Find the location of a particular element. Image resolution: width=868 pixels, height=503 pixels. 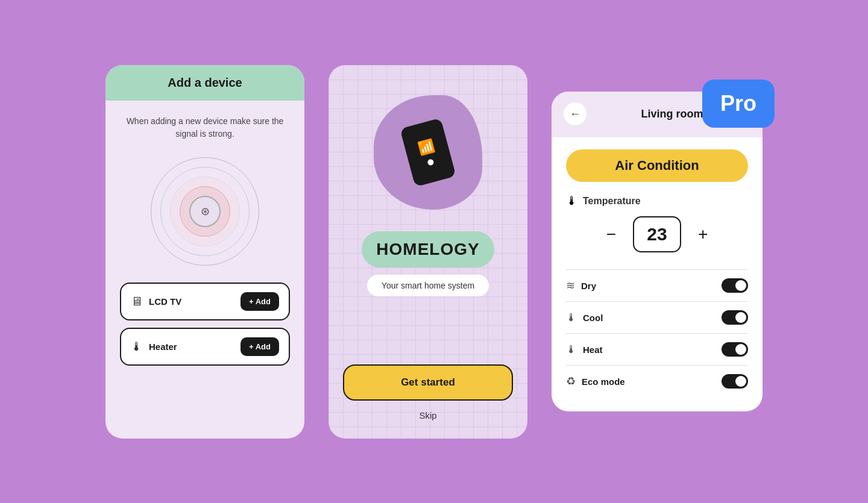

homelogy-content: 📶 HOMELOGY Your smart home system is located at coordinates (428, 227).